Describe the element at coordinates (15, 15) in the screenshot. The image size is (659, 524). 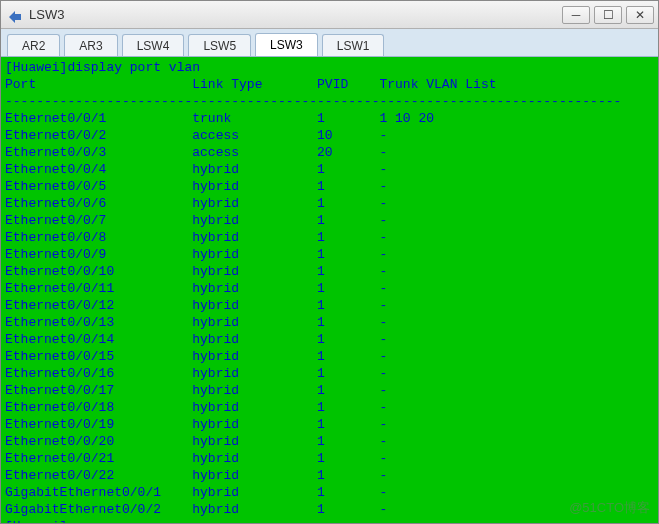
I see `app-icon` at that location.